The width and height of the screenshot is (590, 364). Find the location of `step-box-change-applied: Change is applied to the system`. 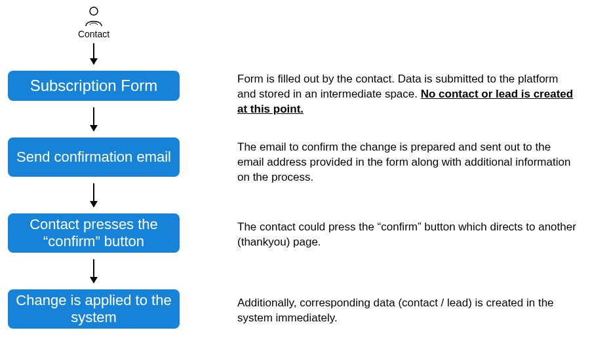

step-box-change-applied: Change is applied to the system is located at coordinates (94, 309).